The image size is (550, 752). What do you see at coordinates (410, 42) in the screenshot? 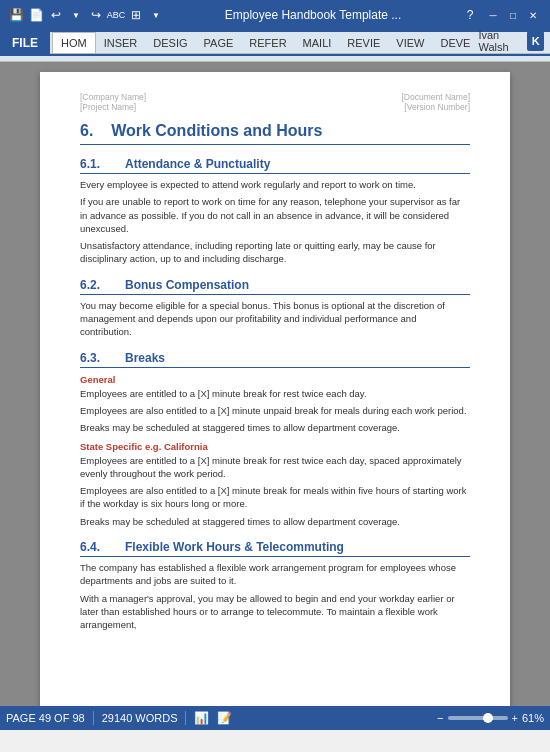
I see `tab-view: VIEW` at bounding box center [410, 42].